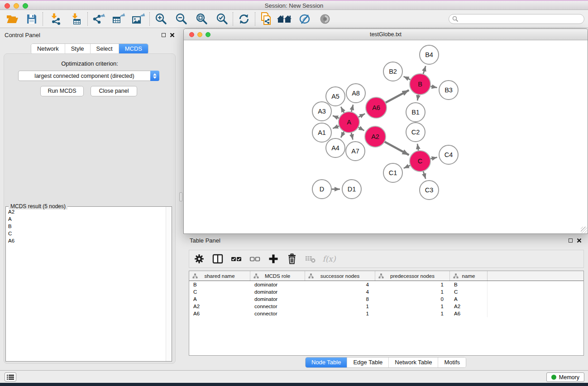 This screenshot has width=588, height=386. I want to click on tab-style: Style, so click(78, 49).